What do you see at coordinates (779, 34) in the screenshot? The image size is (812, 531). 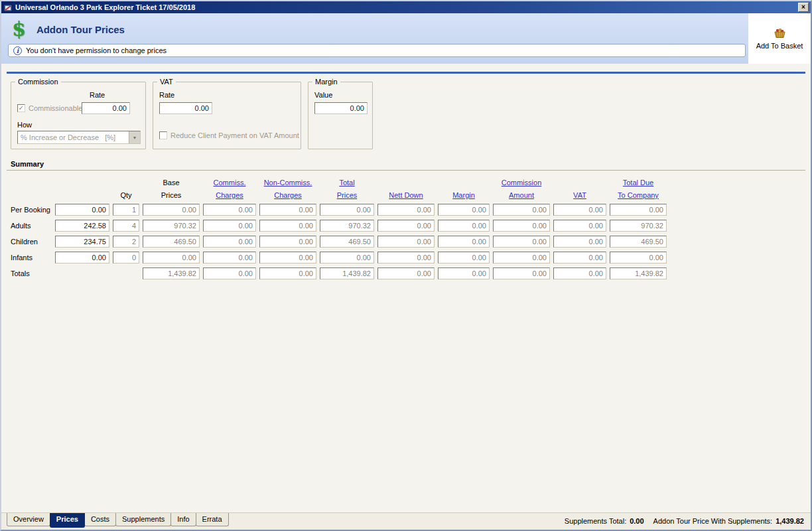 I see `basket-icon` at bounding box center [779, 34].